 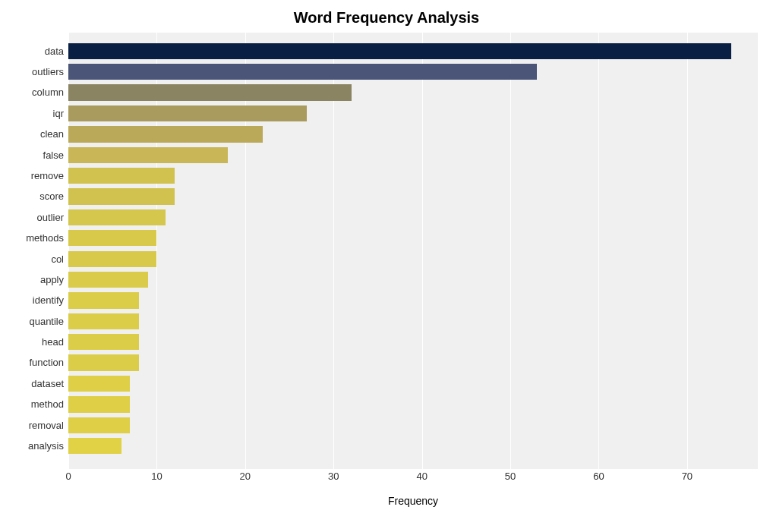 What do you see at coordinates (413, 404) in the screenshot?
I see `bar-row: method` at bounding box center [413, 404].